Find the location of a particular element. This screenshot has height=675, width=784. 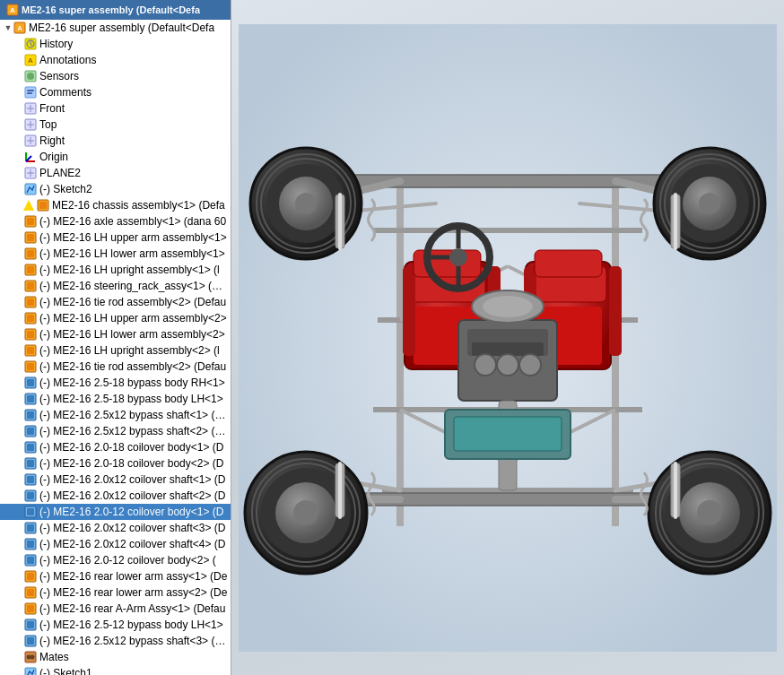

expand-arrow-plane2 is located at coordinates (19, 173).